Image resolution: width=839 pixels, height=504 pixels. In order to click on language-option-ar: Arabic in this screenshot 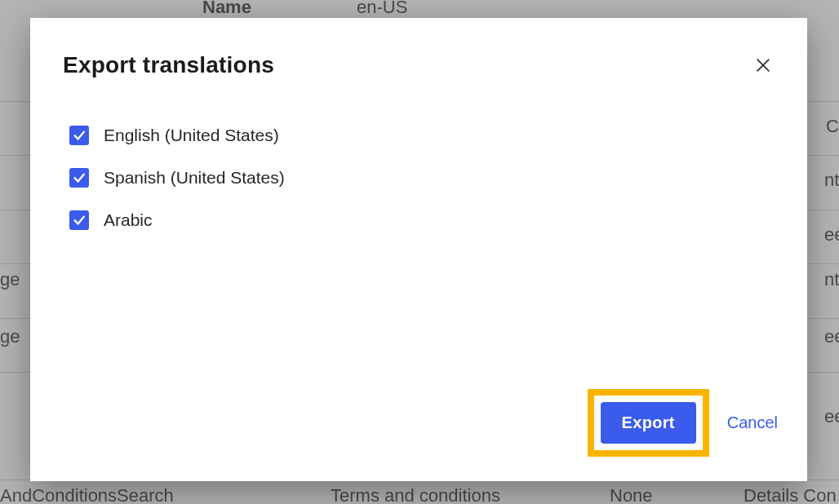, I will do `click(422, 220)`.